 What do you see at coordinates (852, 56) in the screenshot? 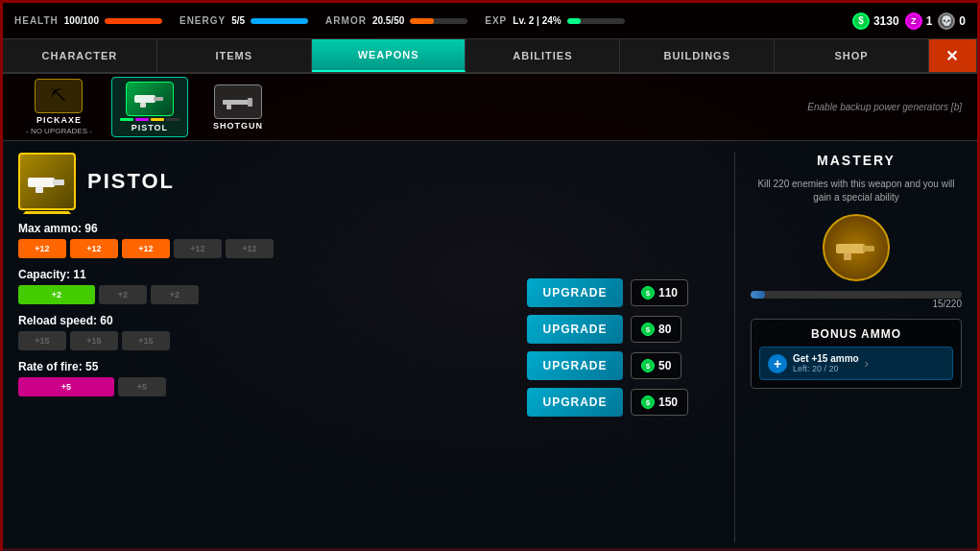
I see `tab-shop: SHOP` at bounding box center [852, 56].